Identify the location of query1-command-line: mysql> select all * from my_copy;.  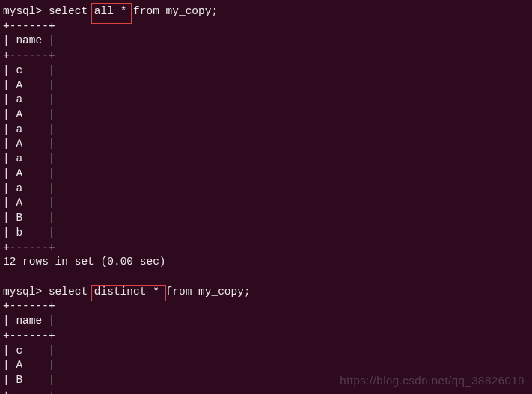
(266, 12).